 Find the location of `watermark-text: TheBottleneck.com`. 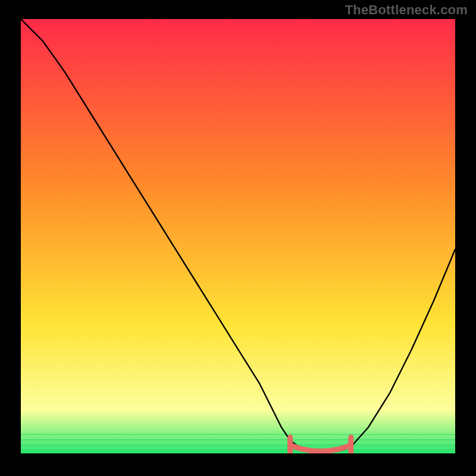

watermark-text: TheBottleneck.com is located at coordinates (406, 10).